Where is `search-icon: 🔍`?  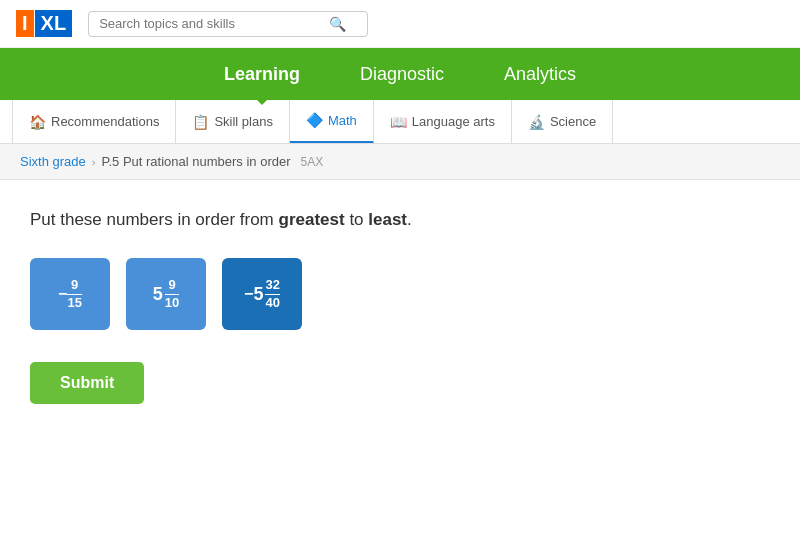 search-icon: 🔍 is located at coordinates (338, 24).